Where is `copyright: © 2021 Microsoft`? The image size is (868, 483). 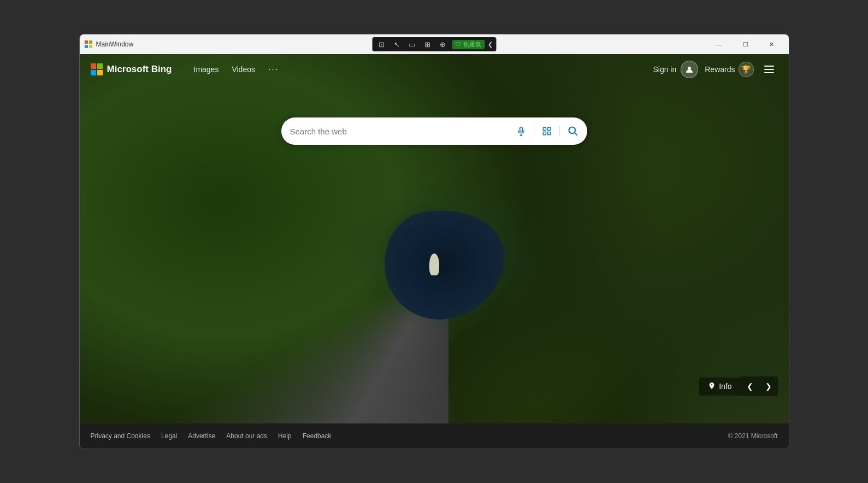
copyright: © 2021 Microsoft is located at coordinates (753, 436).